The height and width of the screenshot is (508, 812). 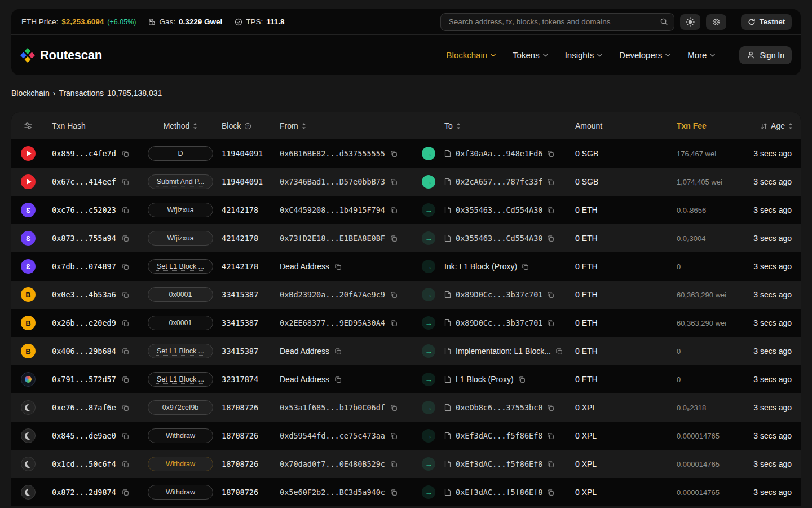 What do you see at coordinates (551, 21) in the screenshot?
I see `search-input` at bounding box center [551, 21].